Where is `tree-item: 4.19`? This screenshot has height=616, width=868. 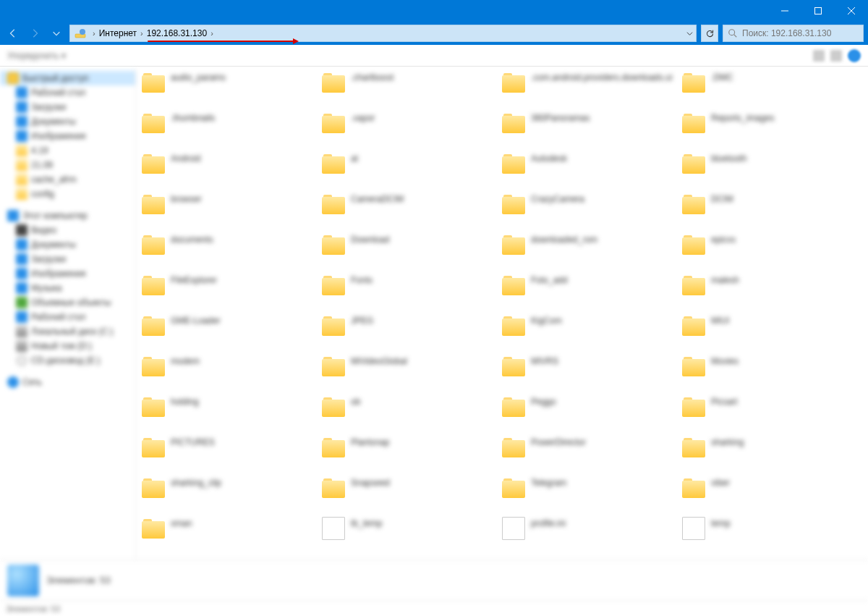
tree-item: 4.19 is located at coordinates (68, 151).